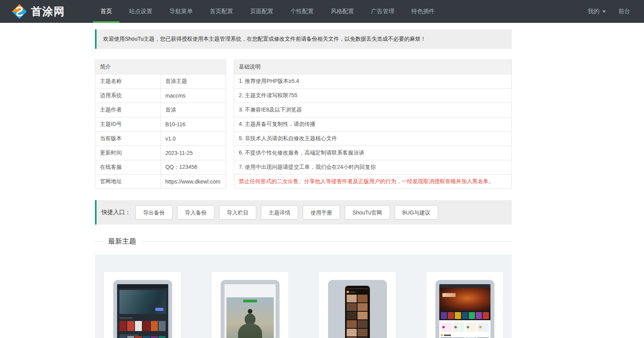 The width and height of the screenshot is (644, 338). What do you see at coordinates (143, 311) in the screenshot?
I see `theme-screenshot-dark-tablet` at bounding box center [143, 311].